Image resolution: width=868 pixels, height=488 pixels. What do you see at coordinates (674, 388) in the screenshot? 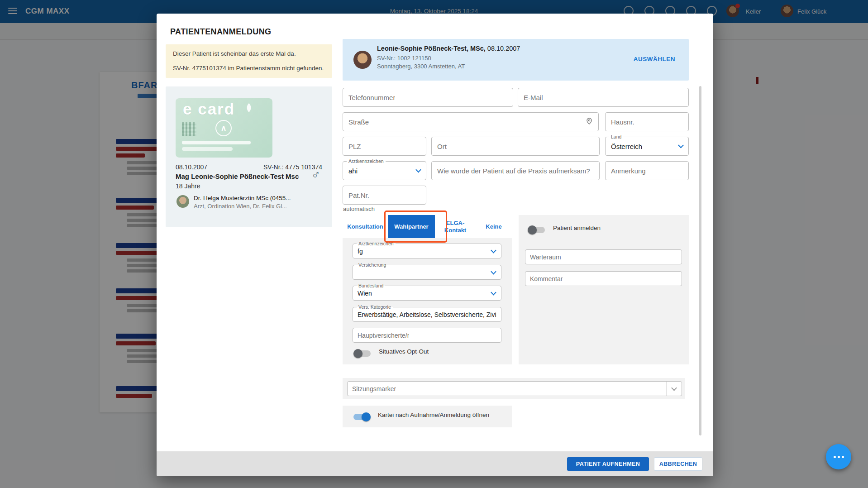
I see `dropdown-button` at bounding box center [674, 388].